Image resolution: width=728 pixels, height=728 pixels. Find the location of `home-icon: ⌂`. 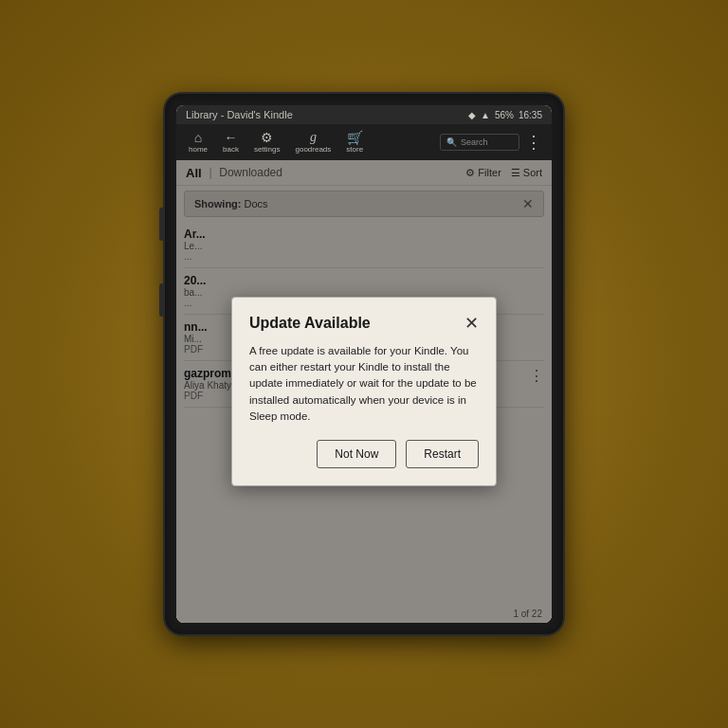

home-icon: ⌂ is located at coordinates (198, 137).